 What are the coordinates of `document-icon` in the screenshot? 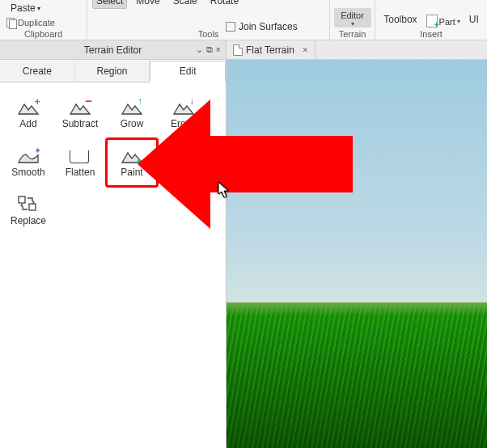 It's located at (238, 50).